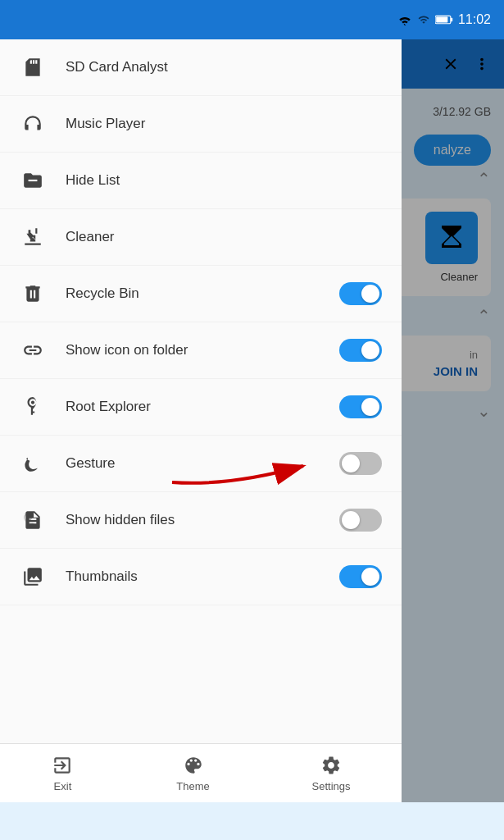  I want to click on nav-item-settings: Settings, so click(331, 773).